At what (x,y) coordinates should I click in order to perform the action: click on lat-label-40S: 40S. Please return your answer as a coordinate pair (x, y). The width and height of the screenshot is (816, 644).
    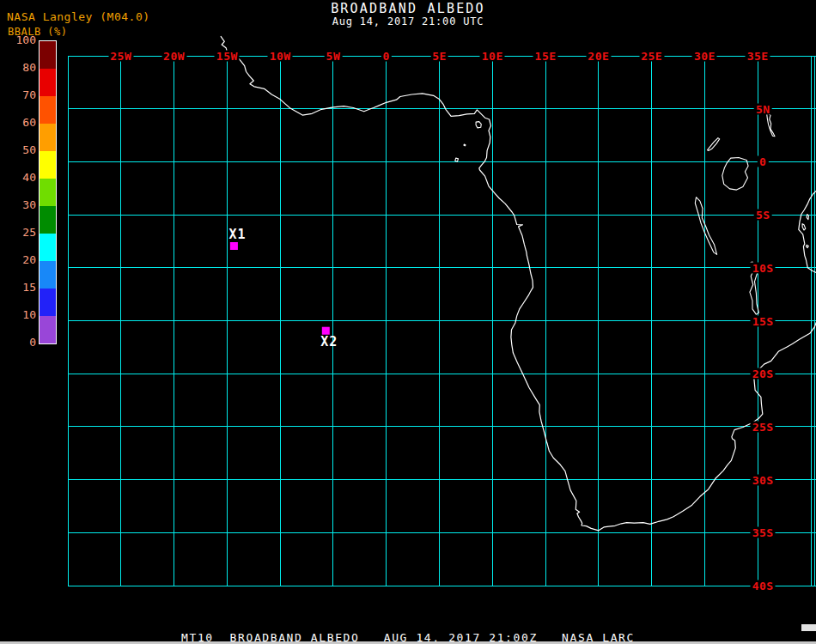
    Looking at the image, I should click on (763, 586).